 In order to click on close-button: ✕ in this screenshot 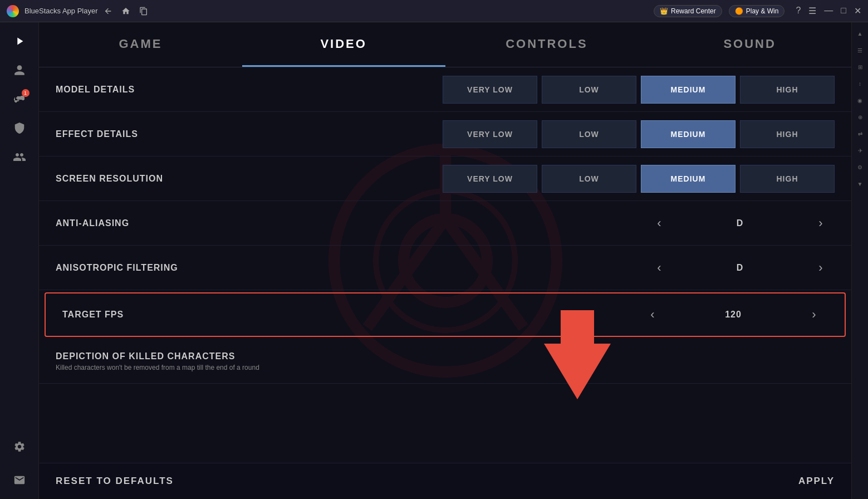, I will do `click(857, 11)`.